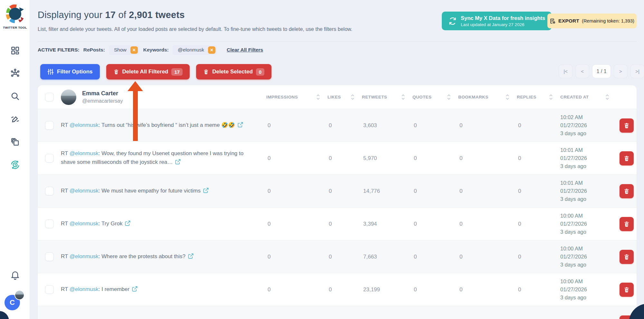 The width and height of the screenshot is (644, 319). What do you see at coordinates (15, 275) in the screenshot?
I see `notifications-button` at bounding box center [15, 275].